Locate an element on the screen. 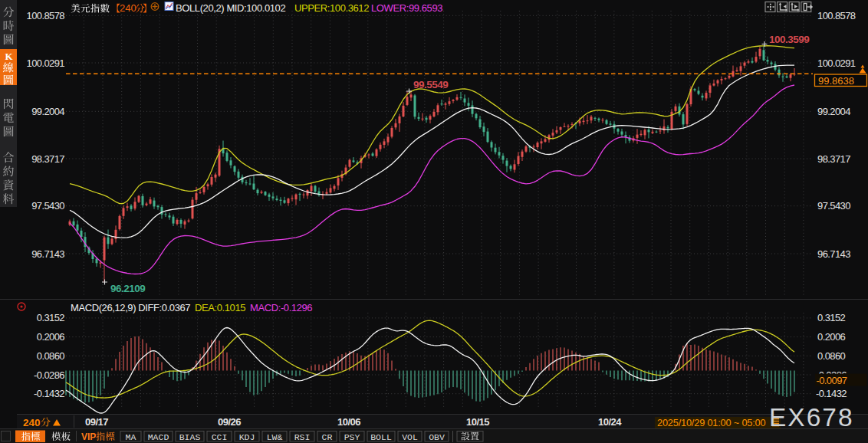  svg-text: UPPER:100.3612 is located at coordinates (331, 8).